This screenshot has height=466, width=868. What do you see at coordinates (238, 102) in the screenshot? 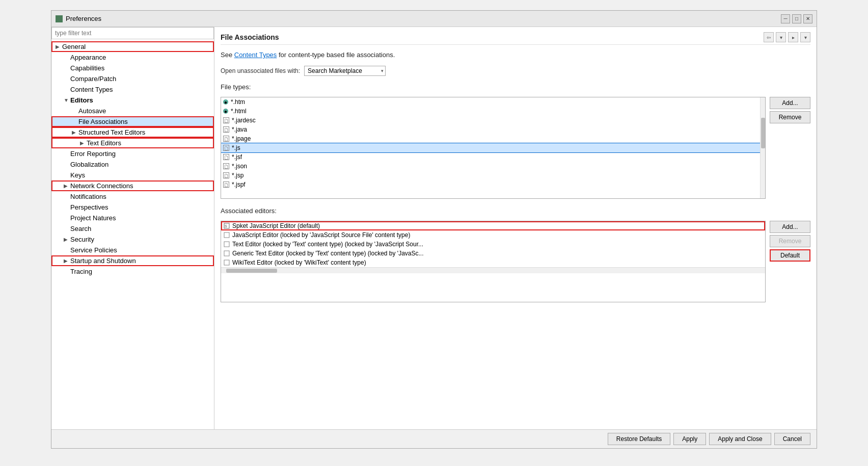
I see `file-type-label-htm: *.htm` at bounding box center [238, 102].